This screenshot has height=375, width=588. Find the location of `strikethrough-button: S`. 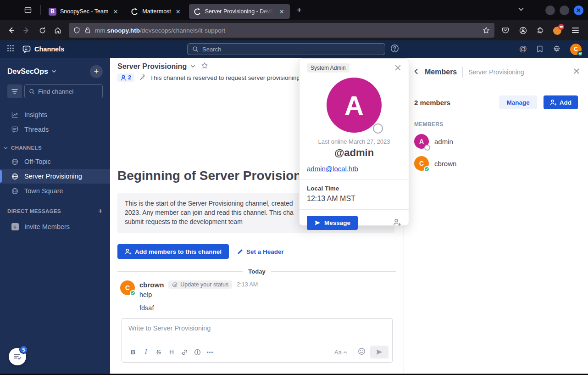

strikethrough-button: S is located at coordinates (159, 352).